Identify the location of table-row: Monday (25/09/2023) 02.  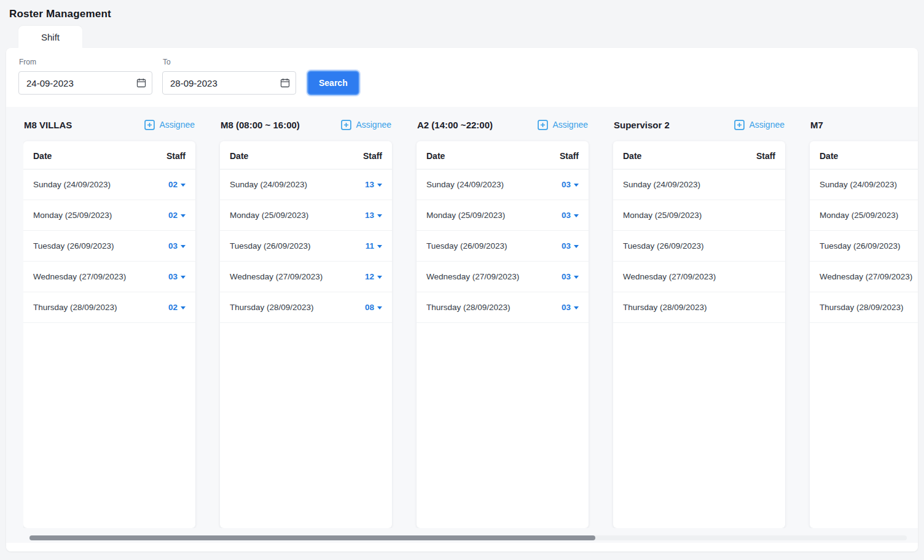
(109, 216).